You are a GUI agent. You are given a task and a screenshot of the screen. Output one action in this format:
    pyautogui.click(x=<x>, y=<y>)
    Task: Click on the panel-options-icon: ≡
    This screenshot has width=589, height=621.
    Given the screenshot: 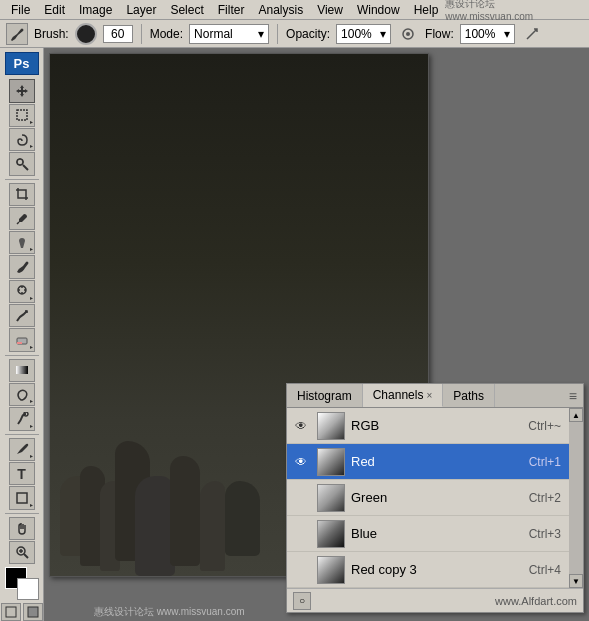 What is the action you would take?
    pyautogui.click(x=573, y=396)
    